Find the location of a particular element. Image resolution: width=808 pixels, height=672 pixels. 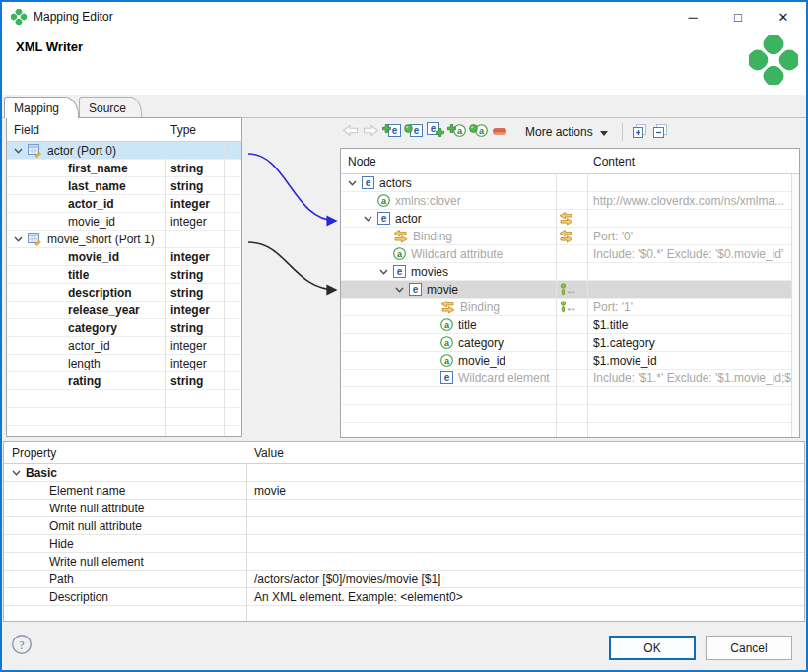

field-row: last_namestring is located at coordinates (124, 186).